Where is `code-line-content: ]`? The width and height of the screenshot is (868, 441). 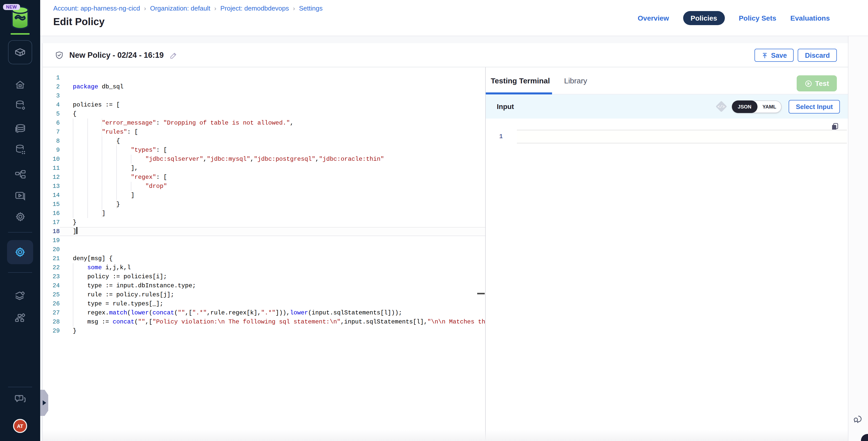 code-line-content: ] is located at coordinates (272, 214).